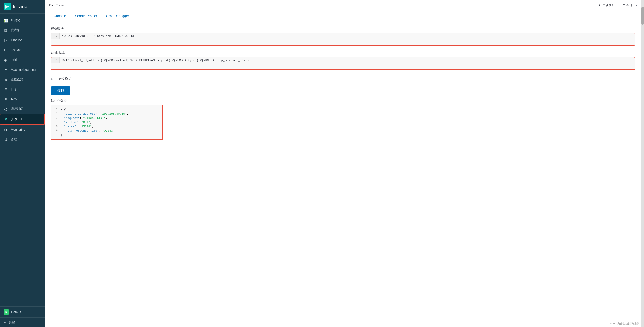 The height and width of the screenshot is (327, 644). Describe the element at coordinates (22, 60) in the screenshot. I see `sidebar-item-maps: ◉ 地图` at that location.